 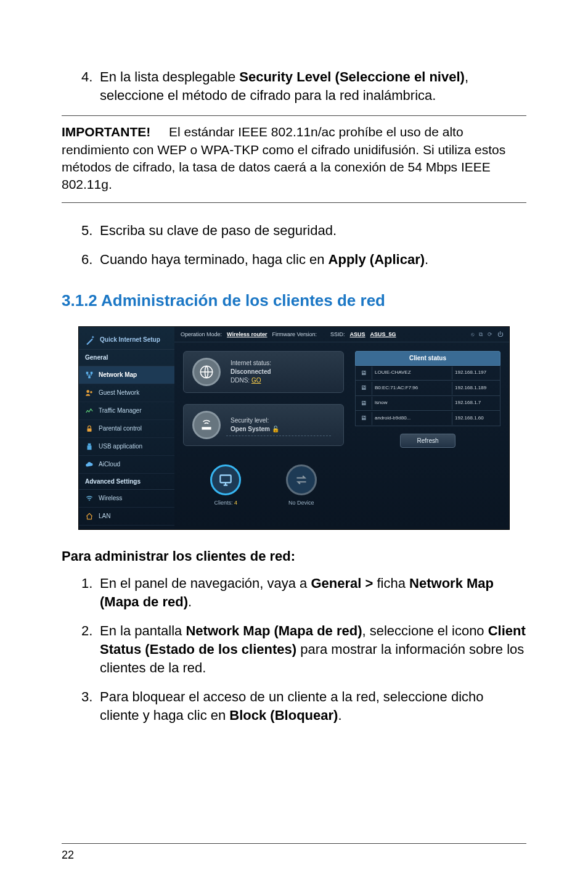 What do you see at coordinates (427, 259) in the screenshot?
I see `step-6-post: .` at bounding box center [427, 259].